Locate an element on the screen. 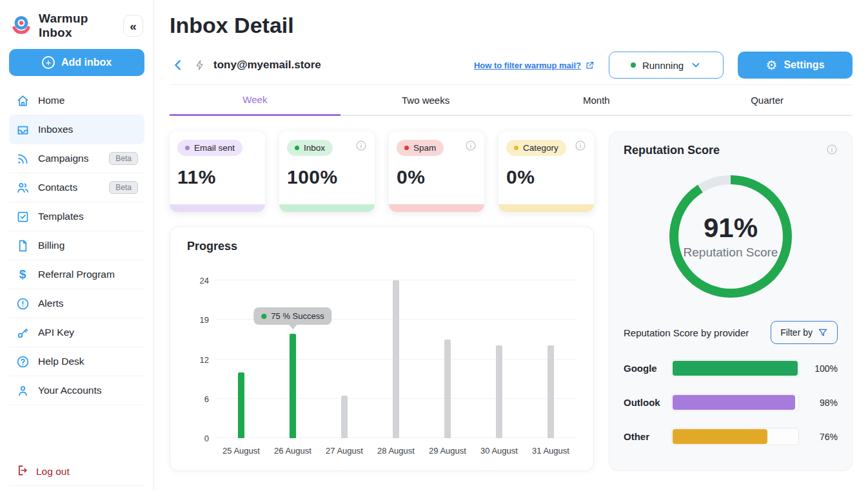 This screenshot has width=868, height=491. stat-card-inbox: Inbox100% is located at coordinates (327, 171).